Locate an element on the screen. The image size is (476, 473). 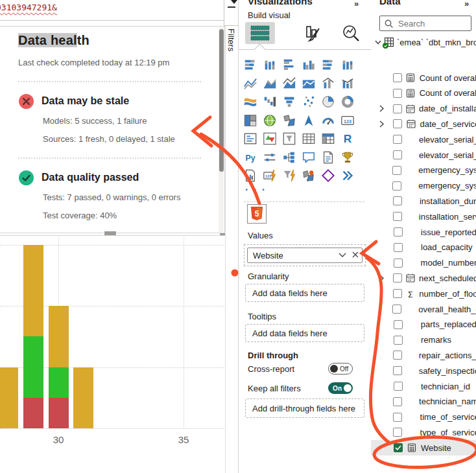
values-field-well: Website is located at coordinates (305, 255).